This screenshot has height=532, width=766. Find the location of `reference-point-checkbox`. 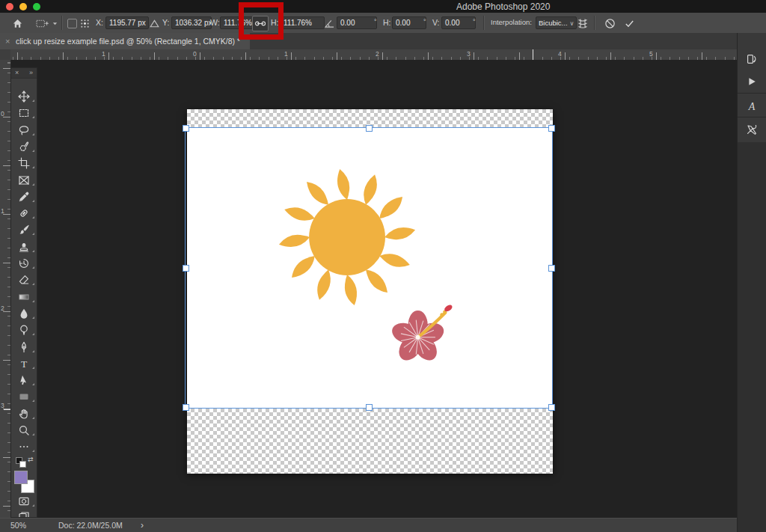

reference-point-checkbox is located at coordinates (72, 24).